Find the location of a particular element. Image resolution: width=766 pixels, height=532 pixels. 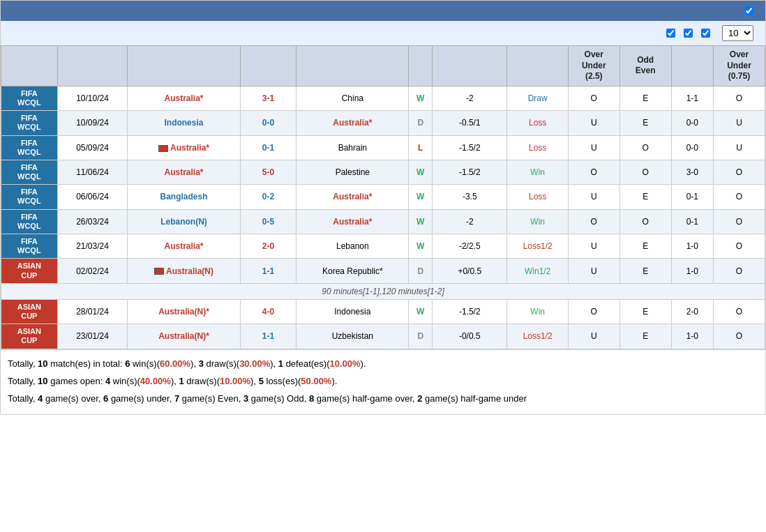

result-cell: 0-5 is located at coordinates (268, 222).